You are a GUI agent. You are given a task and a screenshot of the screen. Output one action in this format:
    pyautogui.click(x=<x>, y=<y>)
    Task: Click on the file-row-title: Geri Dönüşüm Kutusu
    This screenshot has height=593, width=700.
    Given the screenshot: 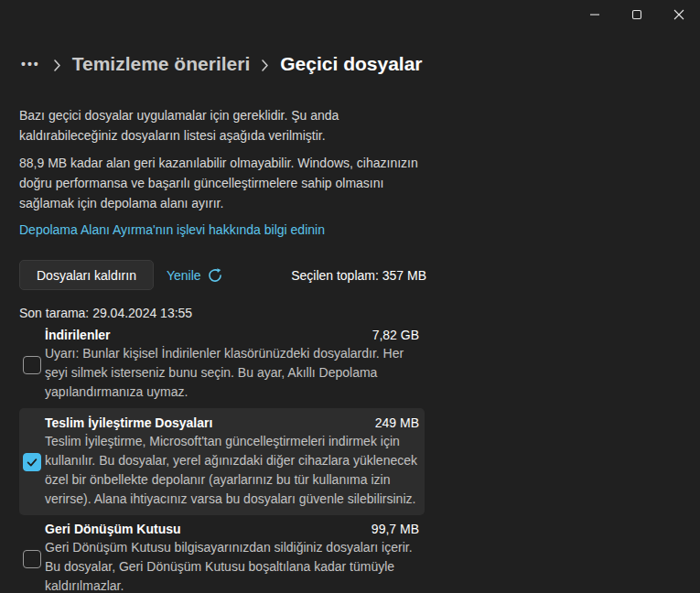 What is the action you would take?
    pyautogui.click(x=113, y=529)
    